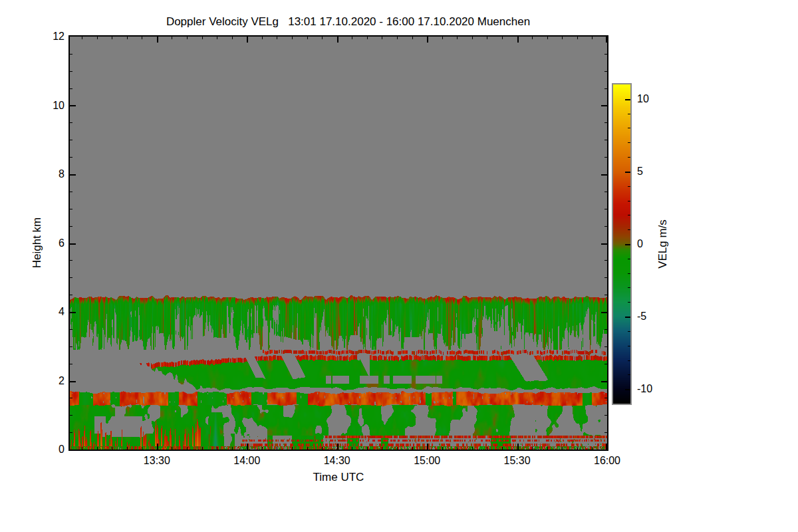 This screenshot has width=798, height=532. Describe the element at coordinates (622, 244) in the screenshot. I see `colorbar` at that location.